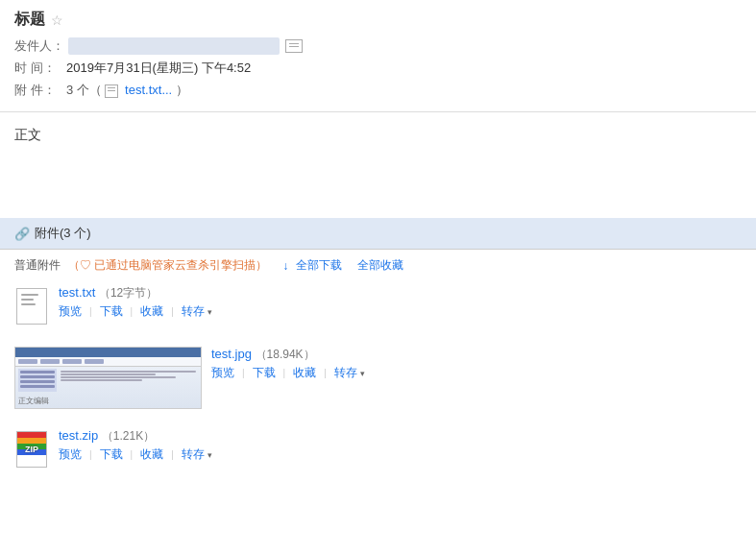  Describe the element at coordinates (39, 46) in the screenshot. I see `sender-label: 发件人：` at that location.